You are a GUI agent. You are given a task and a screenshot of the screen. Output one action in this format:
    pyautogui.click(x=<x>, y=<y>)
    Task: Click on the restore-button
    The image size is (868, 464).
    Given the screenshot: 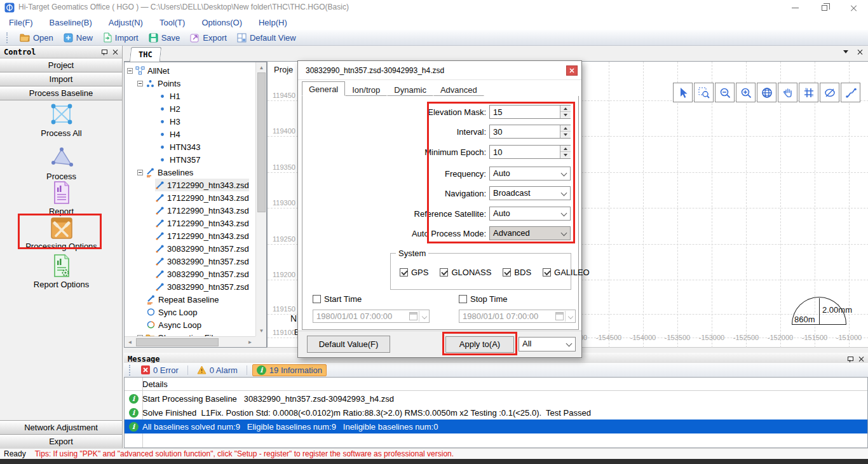 What is the action you would take?
    pyautogui.click(x=824, y=8)
    